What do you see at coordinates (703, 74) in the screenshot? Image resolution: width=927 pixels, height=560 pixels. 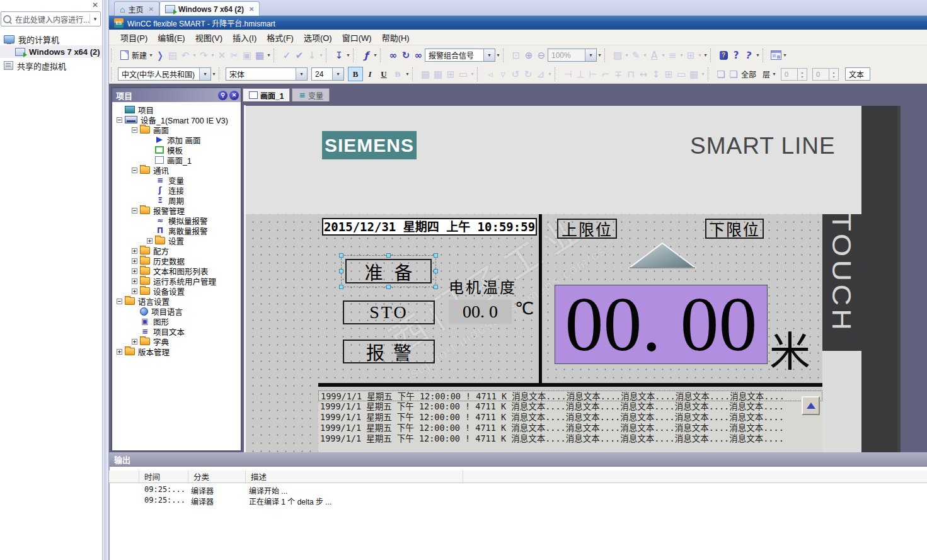 I see `align-overflow-icon: ▾` at bounding box center [703, 74].